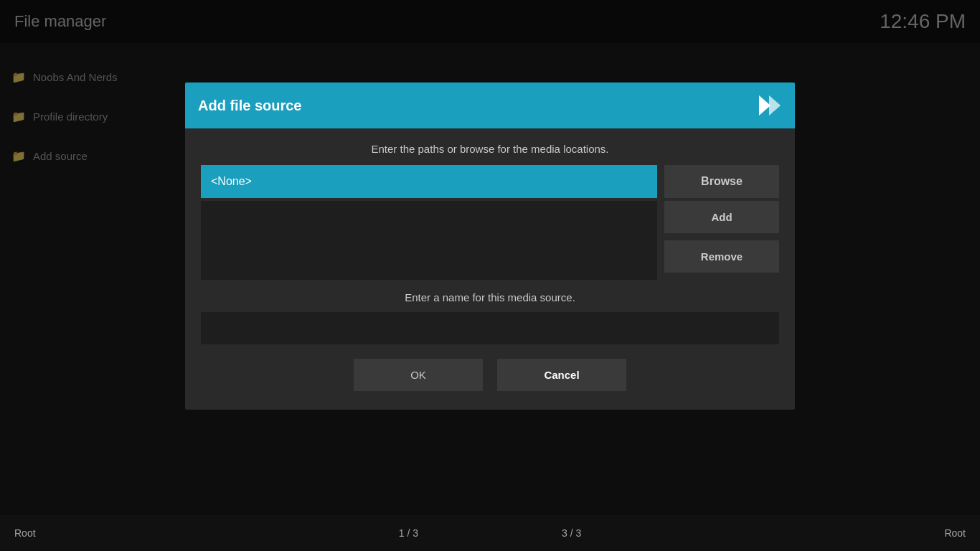 The height and width of the screenshot is (551, 980). Describe the element at coordinates (409, 533) in the screenshot. I see `footer-pagination-left: 1 / 3` at that location.